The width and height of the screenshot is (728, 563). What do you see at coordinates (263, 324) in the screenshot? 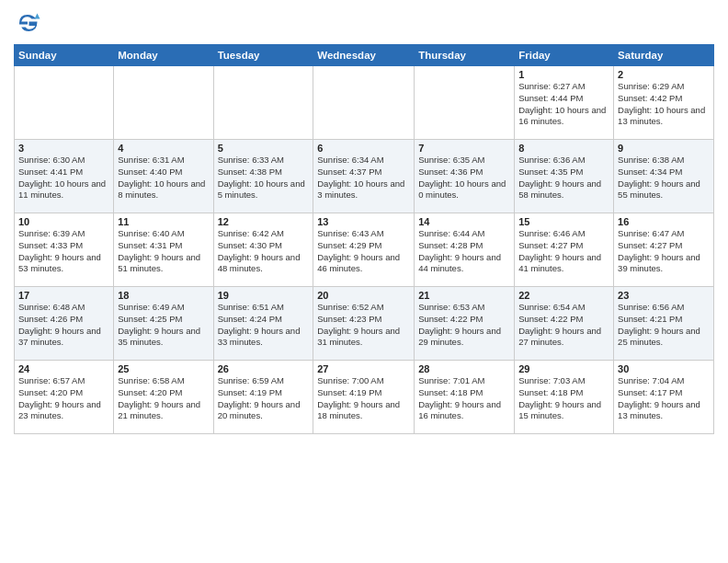
I see `calendar-cell: 19Sunrise: 6:51 AM Sunset: 4:24 PM Dayli…` at bounding box center [263, 324].